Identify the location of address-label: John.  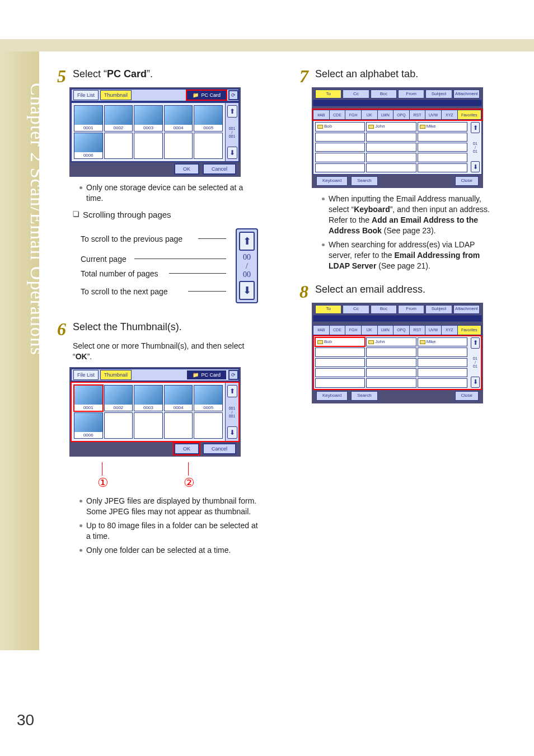
(380, 342).